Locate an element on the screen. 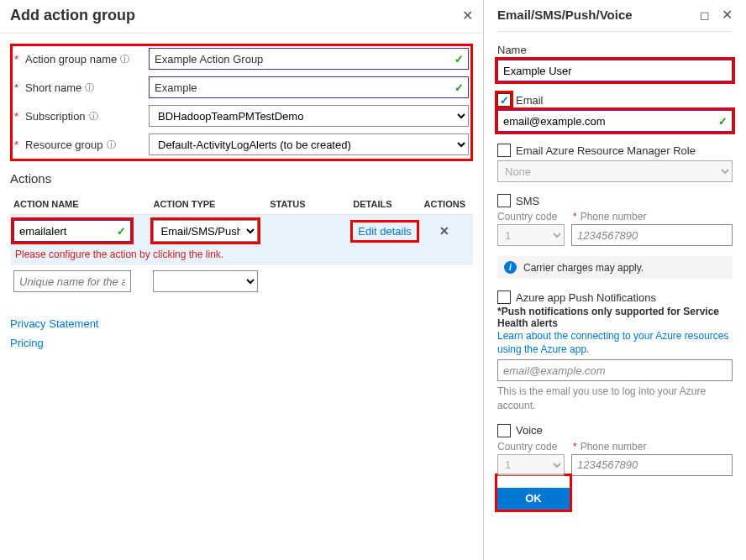 The image size is (746, 560). maximize-icon: ◻ is located at coordinates (705, 15).